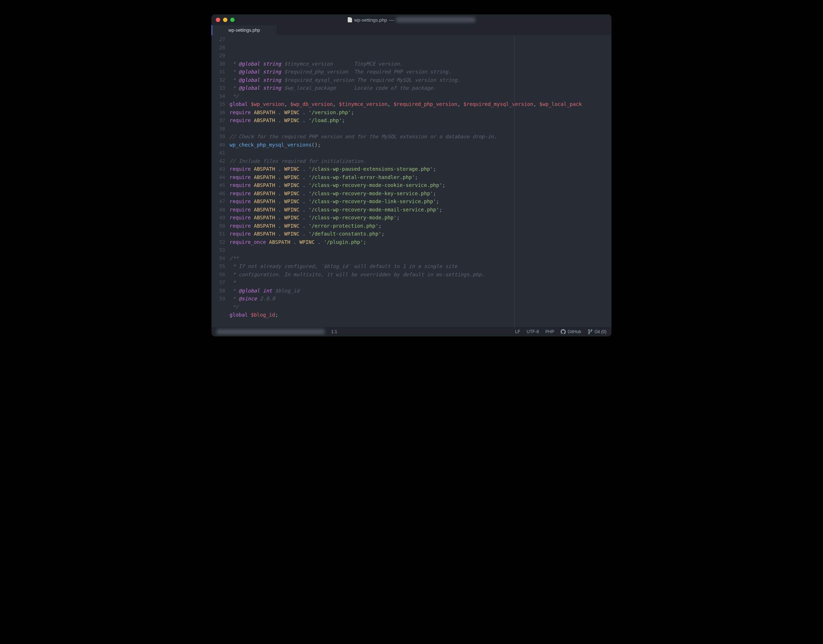 Image resolution: width=823 pixels, height=644 pixels. I want to click on file-language: PHP, so click(550, 332).